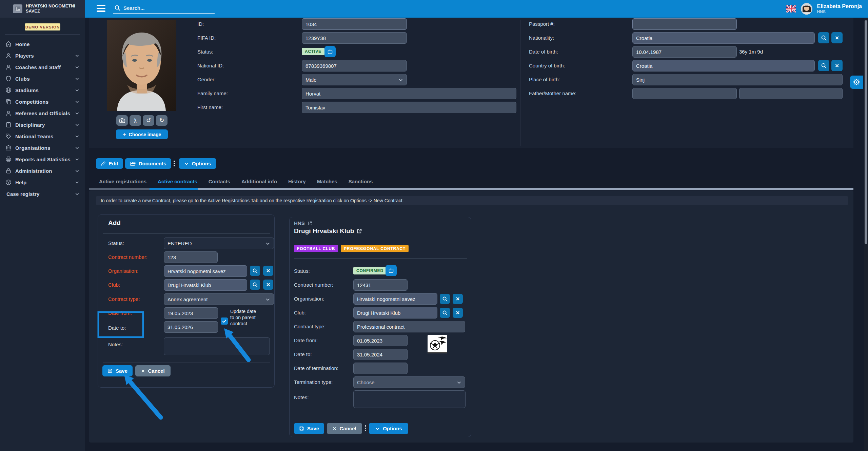 The width and height of the screenshot is (868, 451). Describe the element at coordinates (389, 428) in the screenshot. I see `contract-options-button: Options` at that location.